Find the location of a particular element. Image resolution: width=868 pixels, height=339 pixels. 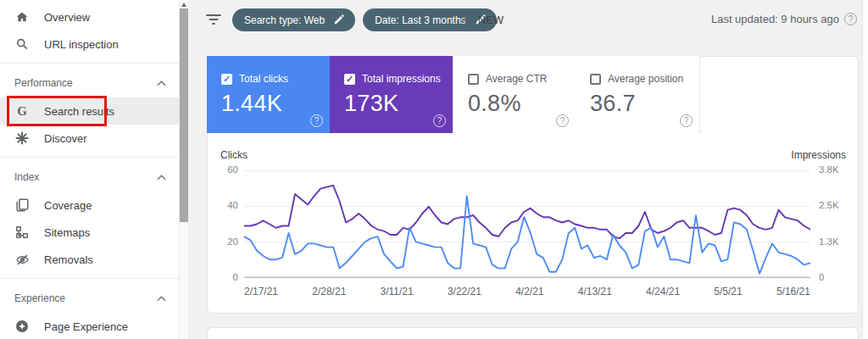

new-filter-button: + NEW is located at coordinates (482, 20).